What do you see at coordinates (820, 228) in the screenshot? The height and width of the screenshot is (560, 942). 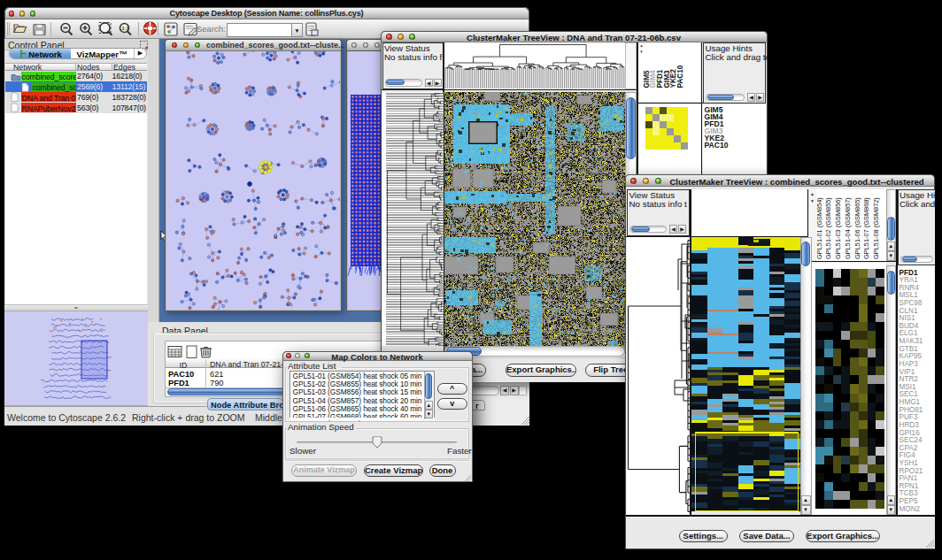 I see `svg-text: GPL51-01 (GSM854)` at bounding box center [820, 228].